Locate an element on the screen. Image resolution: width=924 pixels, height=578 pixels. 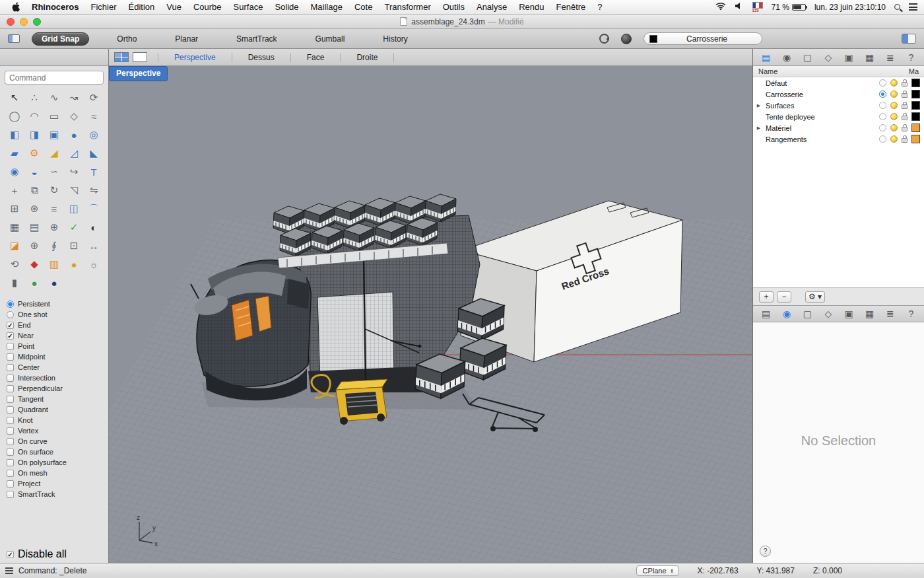
menu-courbe: Courbe is located at coordinates (207, 7).